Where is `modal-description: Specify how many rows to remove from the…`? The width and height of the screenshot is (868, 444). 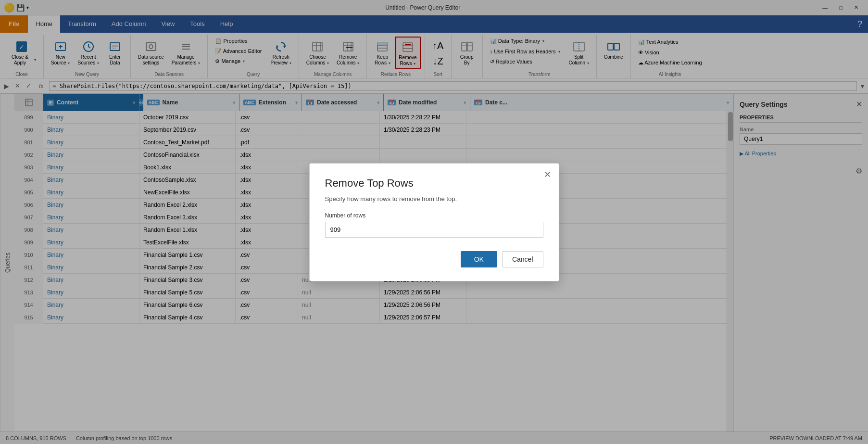
modal-description: Specify how many rows to remove from the… is located at coordinates (434, 199).